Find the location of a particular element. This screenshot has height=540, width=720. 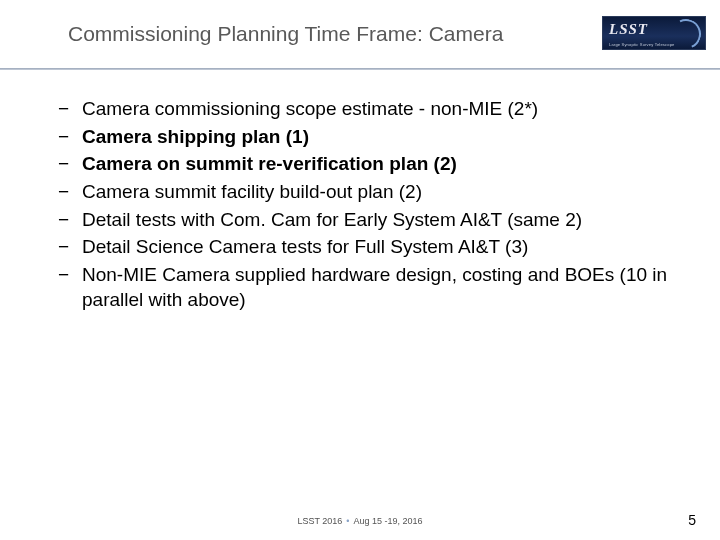

header-divider is located at coordinates (360, 69).